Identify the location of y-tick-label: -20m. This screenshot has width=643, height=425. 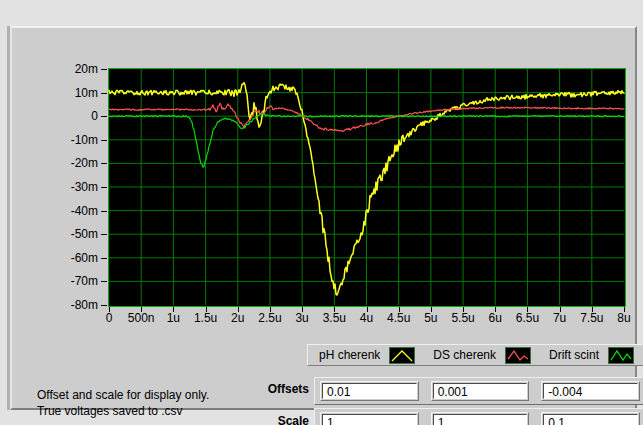
(80, 164).